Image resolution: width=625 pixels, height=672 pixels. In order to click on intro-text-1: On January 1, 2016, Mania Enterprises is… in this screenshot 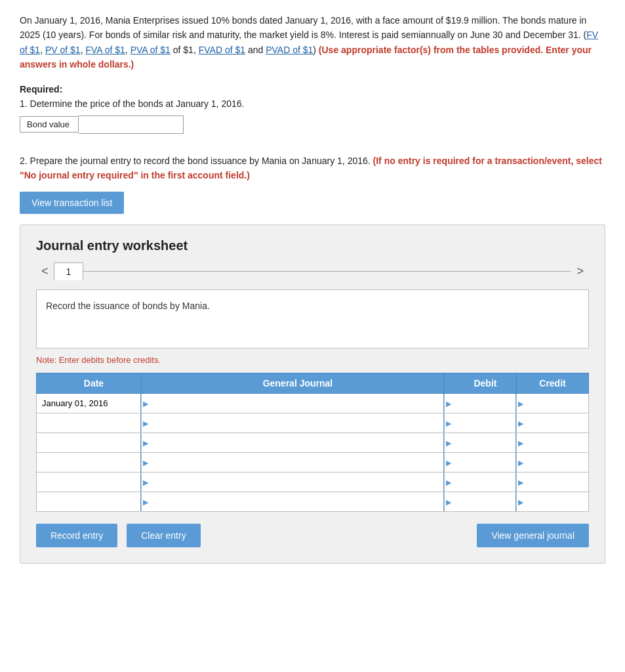, I will do `click(303, 28)`.